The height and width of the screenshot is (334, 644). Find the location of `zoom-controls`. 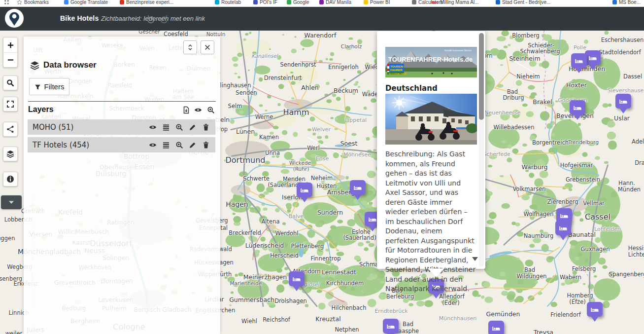

zoom-controls is located at coordinates (10, 52).